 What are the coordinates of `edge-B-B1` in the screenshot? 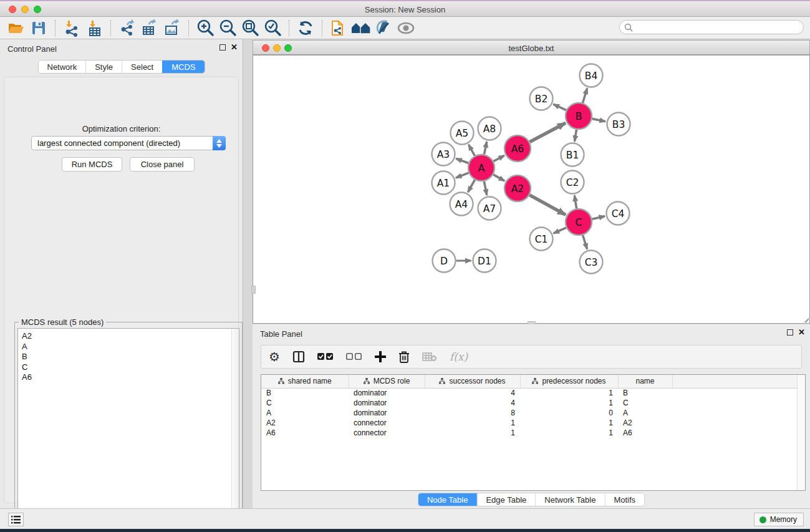 It's located at (575, 136).